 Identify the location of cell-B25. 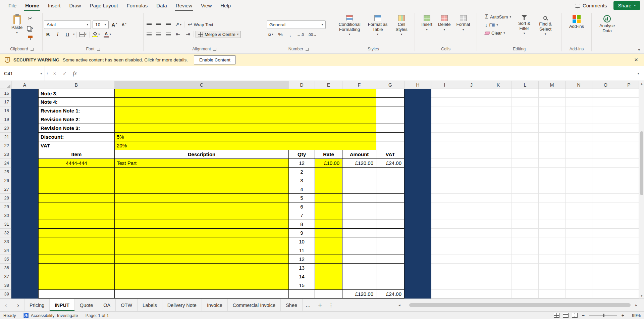
(76, 172).